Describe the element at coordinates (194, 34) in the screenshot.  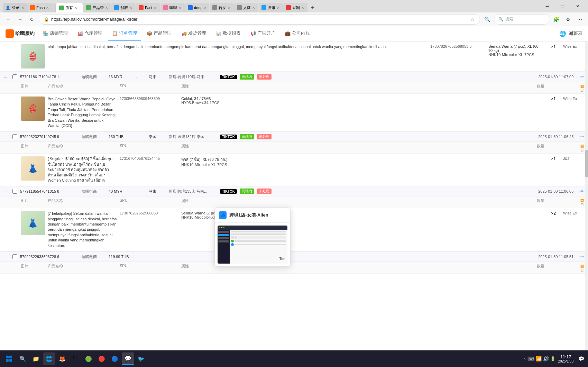
I see `nav-shipping: 🚚 发货管理` at that location.